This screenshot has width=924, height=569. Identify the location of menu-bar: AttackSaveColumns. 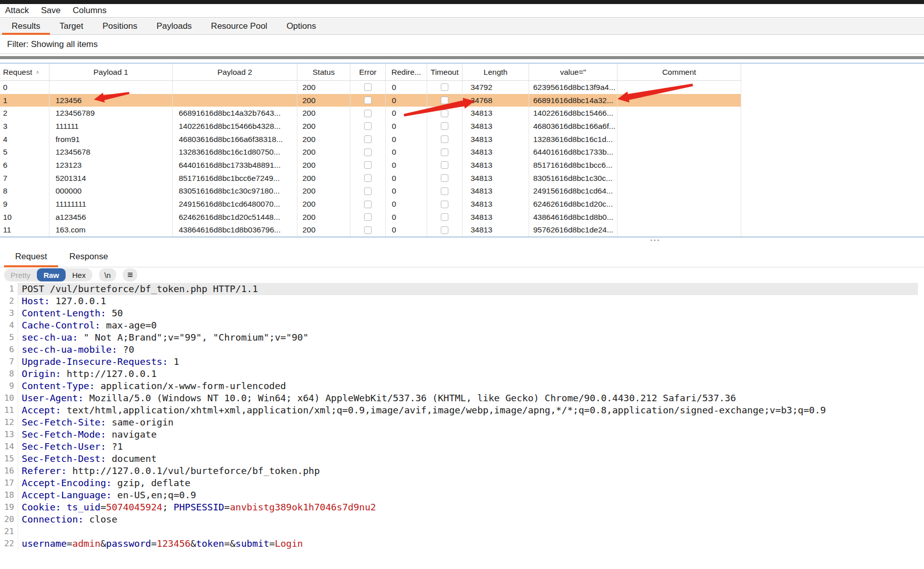
(462, 11).